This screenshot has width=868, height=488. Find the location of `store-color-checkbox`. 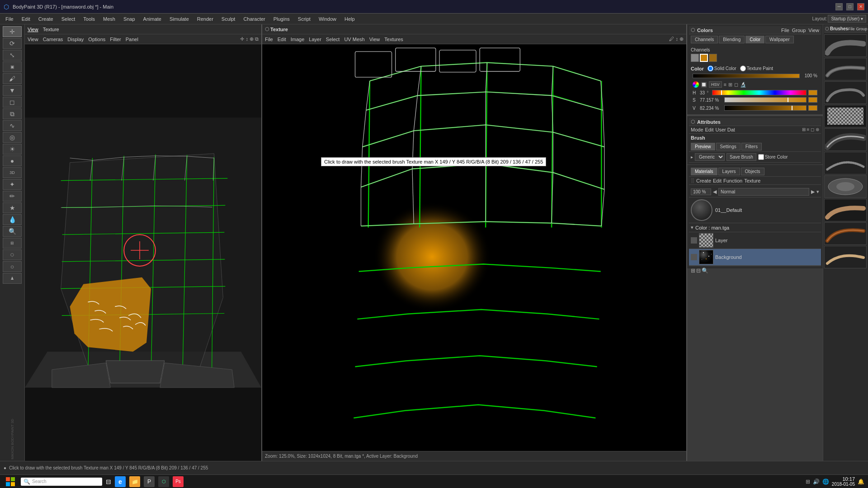

store-color-checkbox is located at coordinates (761, 157).